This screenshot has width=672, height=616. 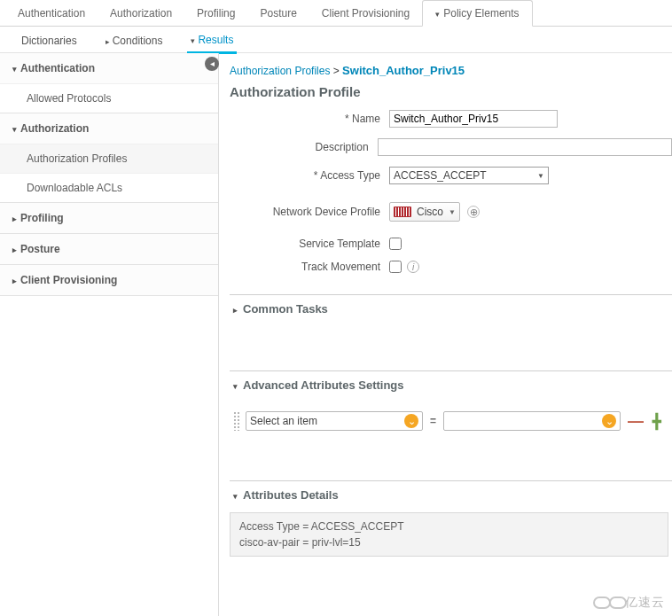 I want to click on subtab-dictionaries: Dictionaries, so click(x=50, y=40).